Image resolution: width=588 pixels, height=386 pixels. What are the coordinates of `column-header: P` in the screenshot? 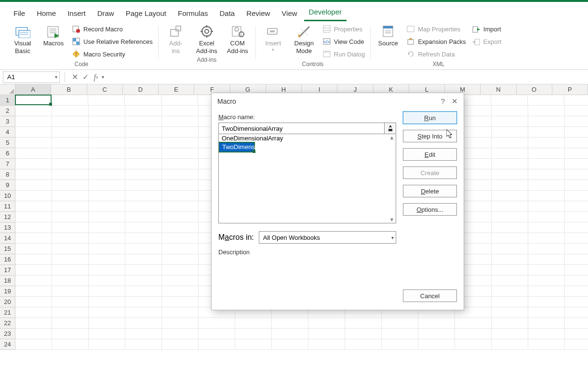 It's located at (570, 90).